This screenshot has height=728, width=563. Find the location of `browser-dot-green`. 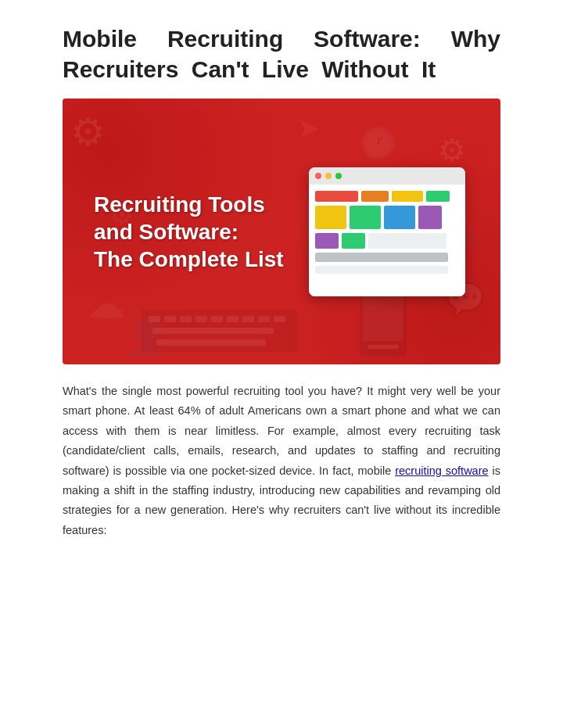

browser-dot-green is located at coordinates (339, 176).